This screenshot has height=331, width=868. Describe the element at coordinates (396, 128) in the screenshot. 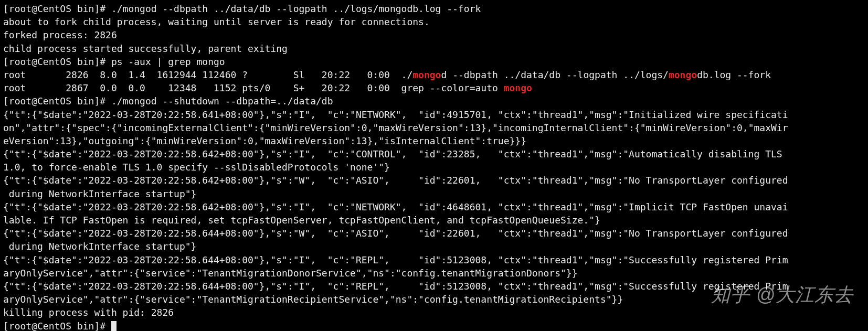

I see `mongod-log-line: {"t":{"$date":"2022-03-28T20:22:58.641+0…` at that location.